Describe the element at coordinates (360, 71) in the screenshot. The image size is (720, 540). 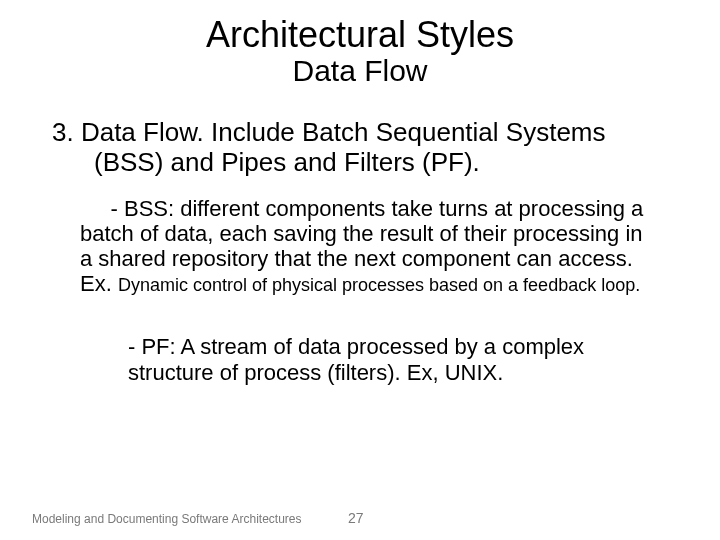
I see `page-subtitle: Data Flow` at that location.